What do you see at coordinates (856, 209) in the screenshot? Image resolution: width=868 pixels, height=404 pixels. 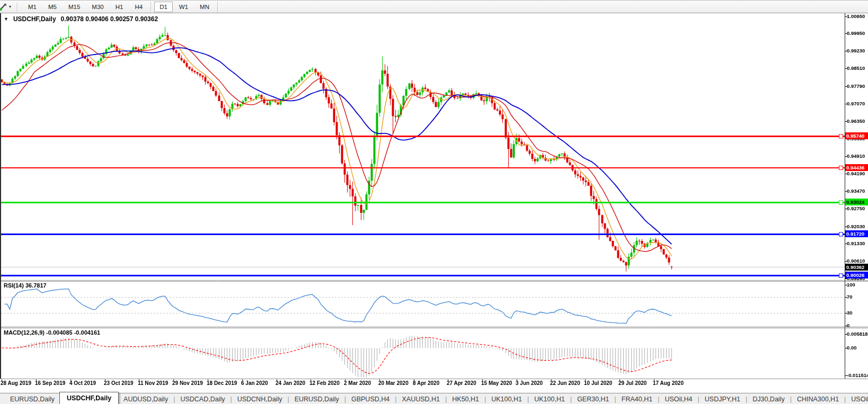 I see `price-tick-label: 0.92750` at bounding box center [856, 209].